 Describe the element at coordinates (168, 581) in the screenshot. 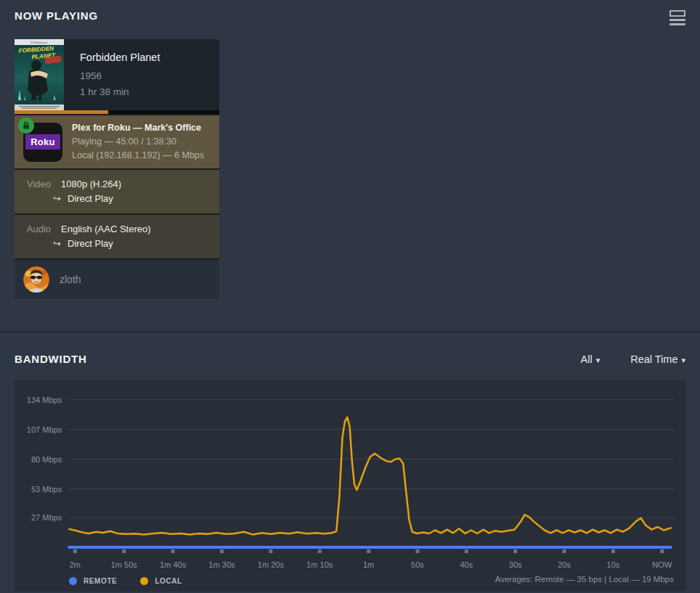

I see `local-legend-label: LOCAL` at that location.